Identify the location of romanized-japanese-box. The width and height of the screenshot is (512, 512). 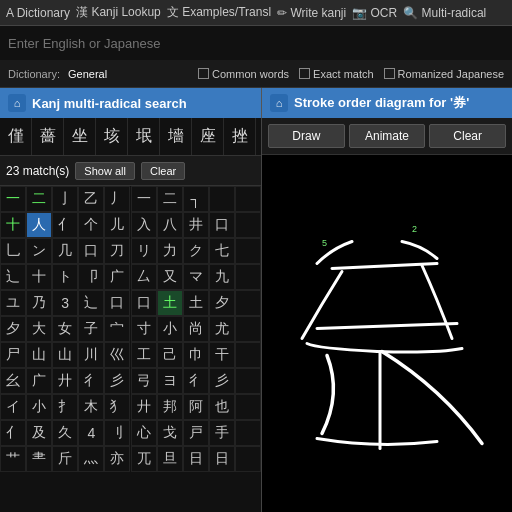
(390, 74).